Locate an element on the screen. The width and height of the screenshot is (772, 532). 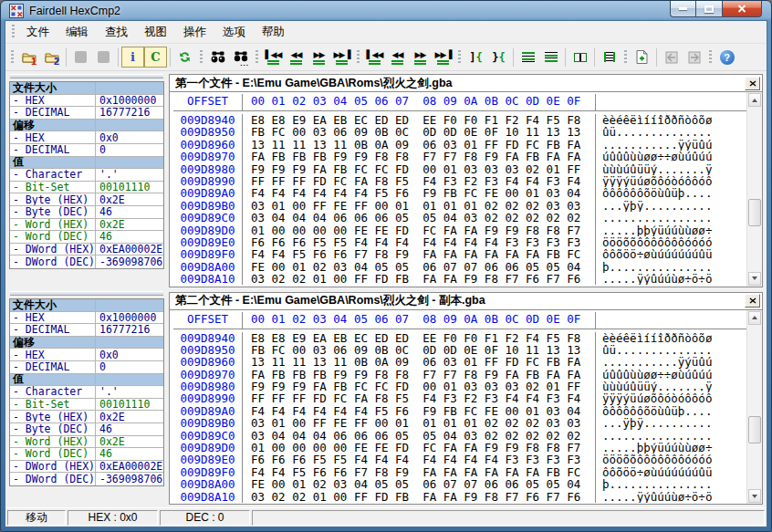
save-file-2-button is located at coordinates (104, 57).